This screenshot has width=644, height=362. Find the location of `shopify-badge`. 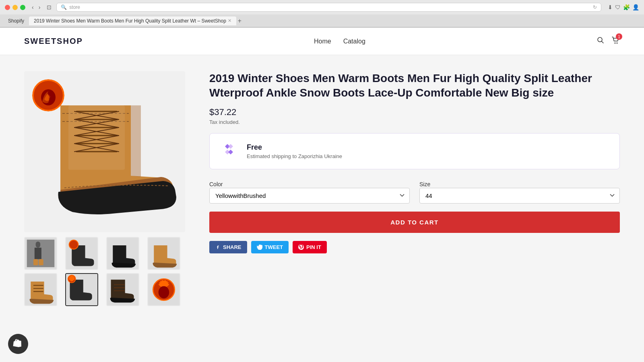

shopify-badge is located at coordinates (18, 344).